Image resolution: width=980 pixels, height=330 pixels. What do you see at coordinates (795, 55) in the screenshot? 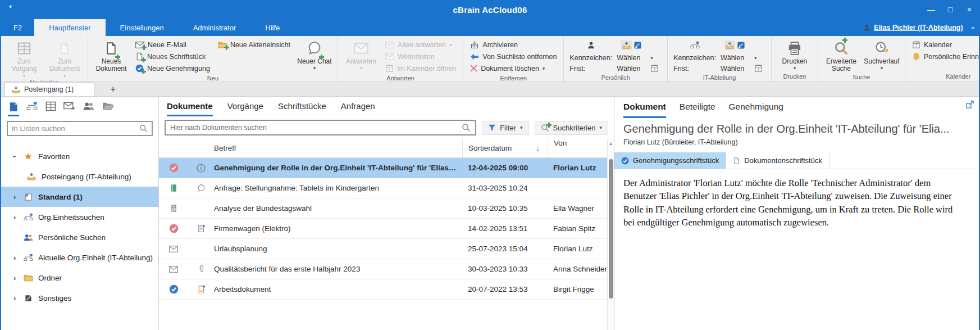
I see `drucken-button: Drucken ▾` at bounding box center [795, 55].